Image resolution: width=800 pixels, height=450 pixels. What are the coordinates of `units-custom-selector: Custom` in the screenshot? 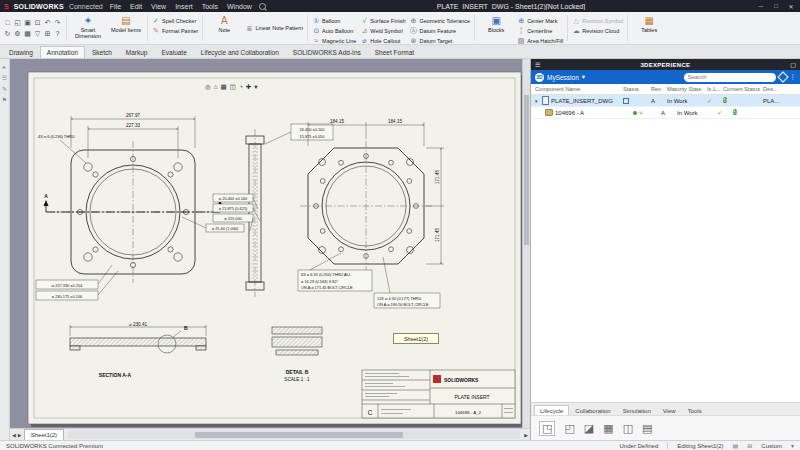 It's located at (772, 446).